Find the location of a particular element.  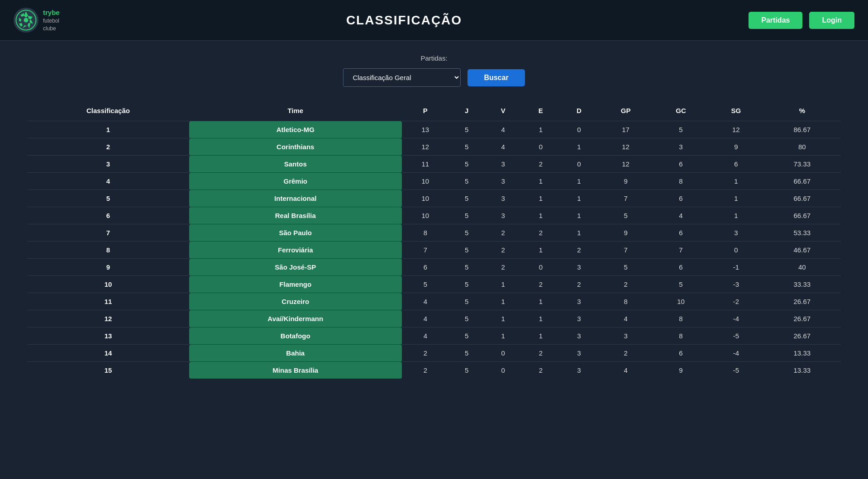

team-name-cell: Botafogo is located at coordinates (296, 336).